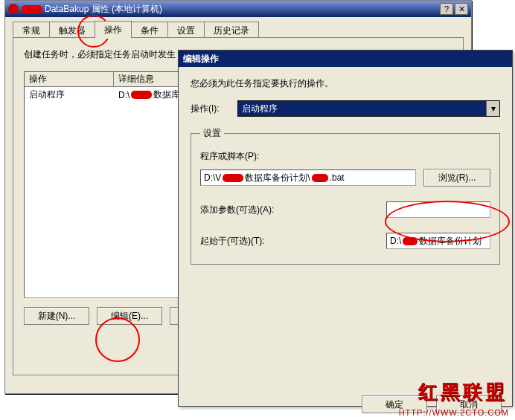 The height and width of the screenshot is (420, 515). I want to click on tab-history: 历史记录, so click(231, 30).